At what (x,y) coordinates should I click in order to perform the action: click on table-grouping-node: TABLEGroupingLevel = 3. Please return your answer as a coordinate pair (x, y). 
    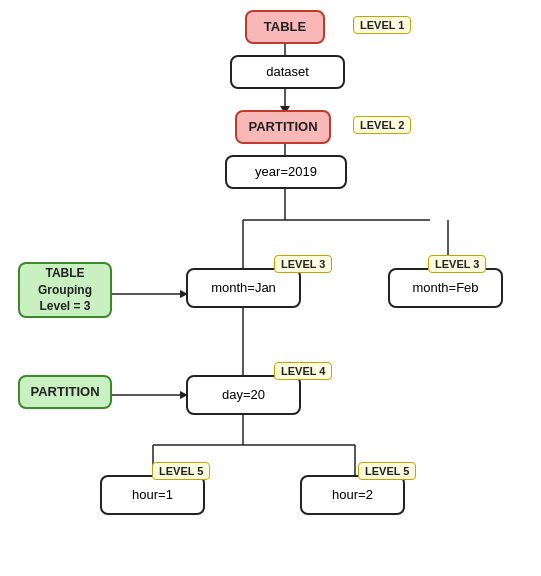
    Looking at the image, I should click on (65, 290).